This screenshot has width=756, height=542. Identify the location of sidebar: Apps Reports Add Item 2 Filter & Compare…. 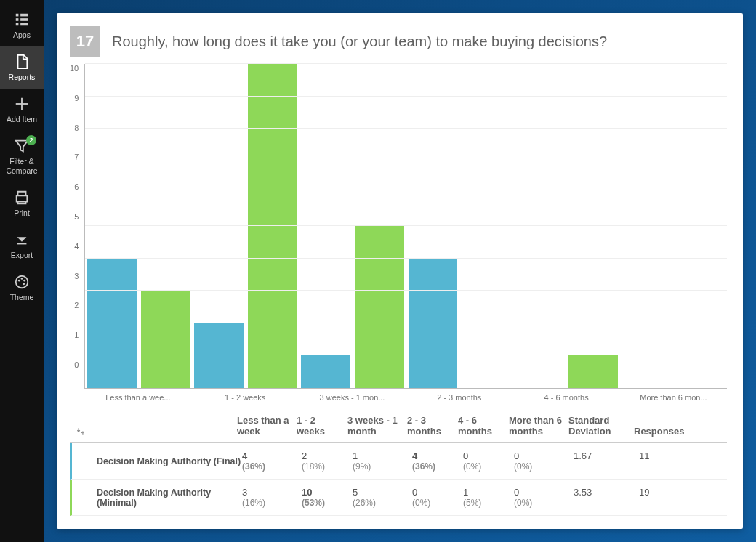
(22, 271).